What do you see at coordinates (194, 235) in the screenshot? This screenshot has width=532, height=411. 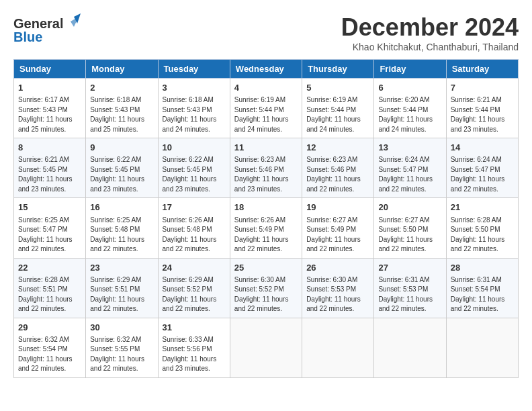 I see `day-info: Sunrise: 6:26 AM Sunset: 5:48 PM Dayligh…` at bounding box center [194, 235].